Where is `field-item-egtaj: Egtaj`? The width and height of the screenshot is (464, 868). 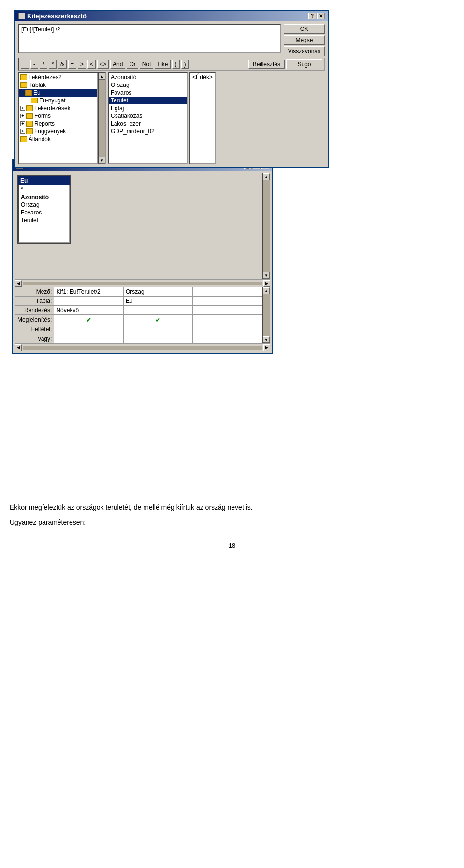 field-item-egtaj: Egtaj is located at coordinates (148, 108).